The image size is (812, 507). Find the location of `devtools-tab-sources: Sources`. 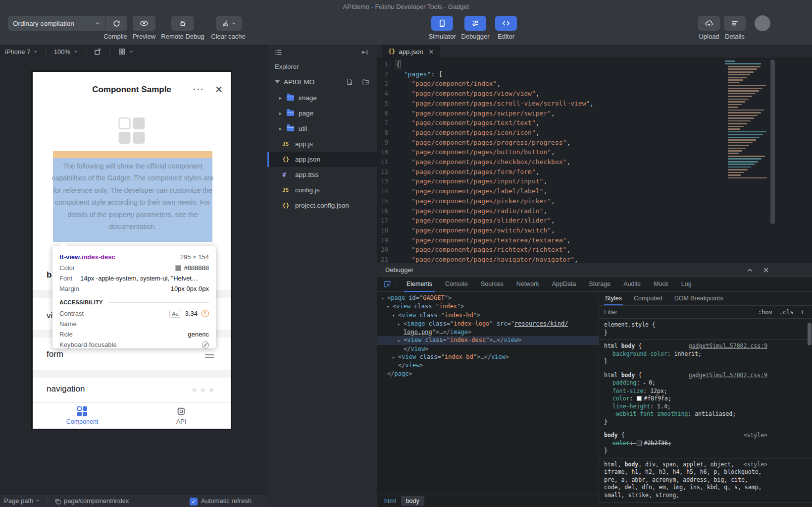

devtools-tab-sources: Sources is located at coordinates (492, 284).